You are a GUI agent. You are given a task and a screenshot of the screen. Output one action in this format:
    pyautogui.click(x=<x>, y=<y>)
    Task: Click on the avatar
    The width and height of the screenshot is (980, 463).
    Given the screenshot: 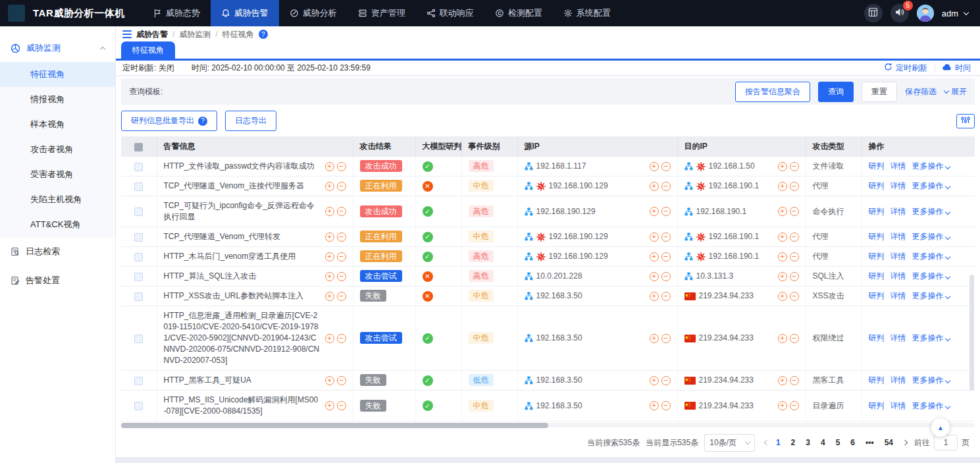 What is the action you would take?
    pyautogui.click(x=925, y=13)
    